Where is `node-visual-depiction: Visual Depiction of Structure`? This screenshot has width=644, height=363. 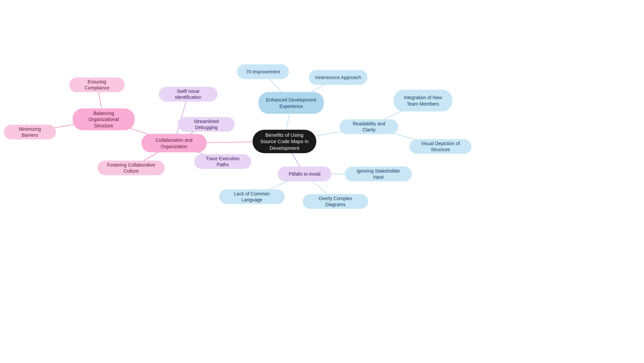 node-visual-depiction: Visual Depiction of Structure is located at coordinates (441, 146).